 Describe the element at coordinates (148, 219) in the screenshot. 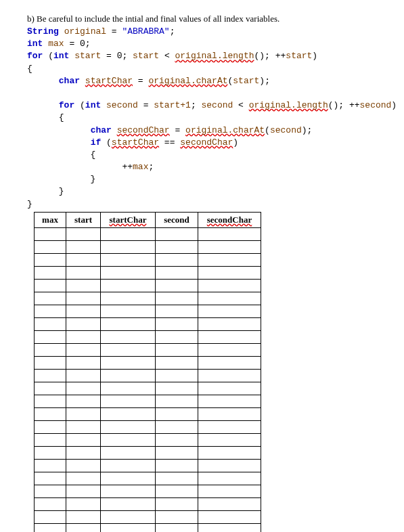

I see `table-header-row: max start startChar second secondChar` at that location.